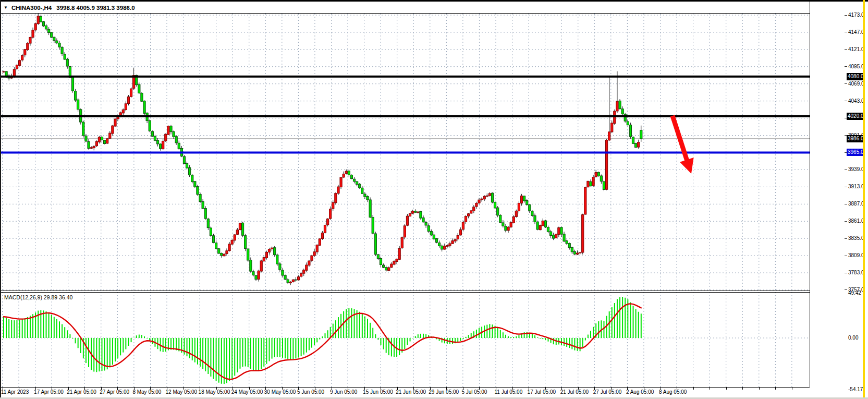 This screenshot has height=399, width=868. What do you see at coordinates (853, 338) in the screenshot?
I see `macd-axis-label: 0.00` at bounding box center [853, 338].